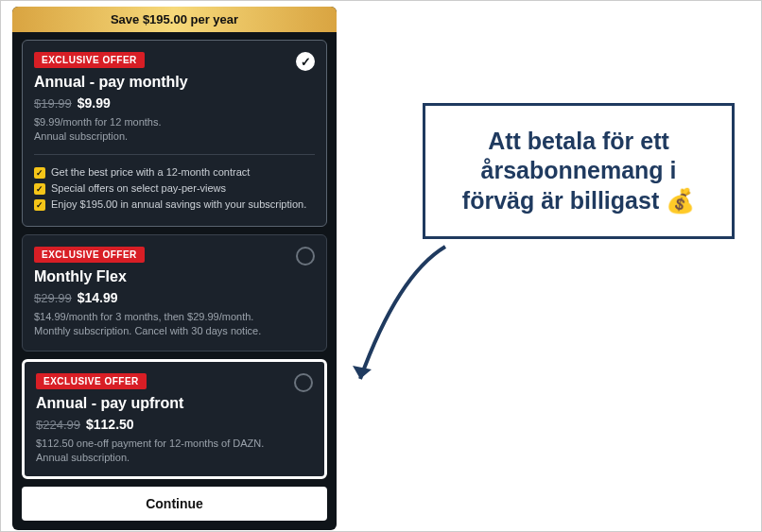 This screenshot has height=532, width=762. What do you see at coordinates (174, 189) in the screenshot?
I see `benefit-item: ✓ Special offers on select pay-per-views` at bounding box center [174, 189].